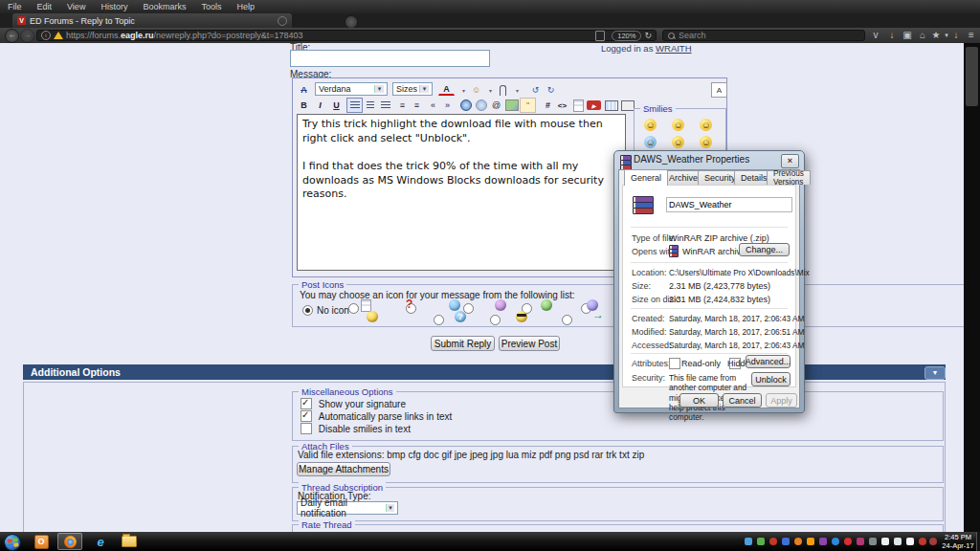 Image resolution: width=980 pixels, height=551 pixels. Describe the element at coordinates (593, 105) in the screenshot. I see `youtube-button: ▶` at that location.